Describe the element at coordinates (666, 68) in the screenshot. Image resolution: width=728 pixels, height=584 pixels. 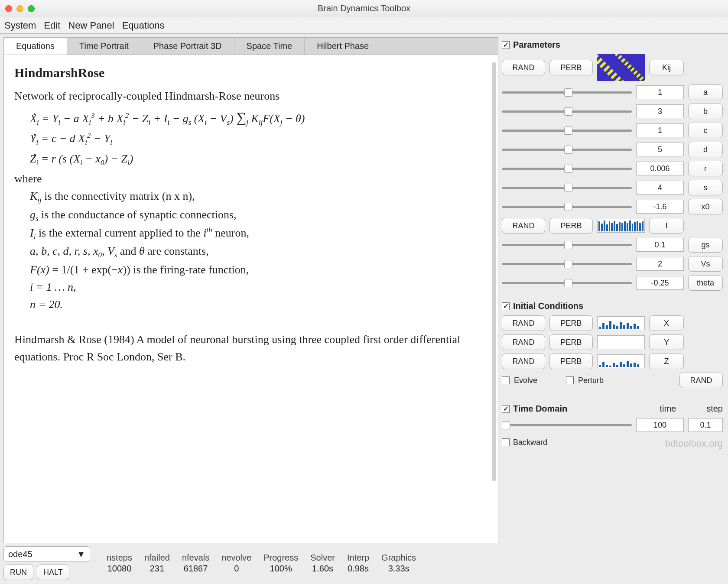
I see `label-kij: Kij` at that location.